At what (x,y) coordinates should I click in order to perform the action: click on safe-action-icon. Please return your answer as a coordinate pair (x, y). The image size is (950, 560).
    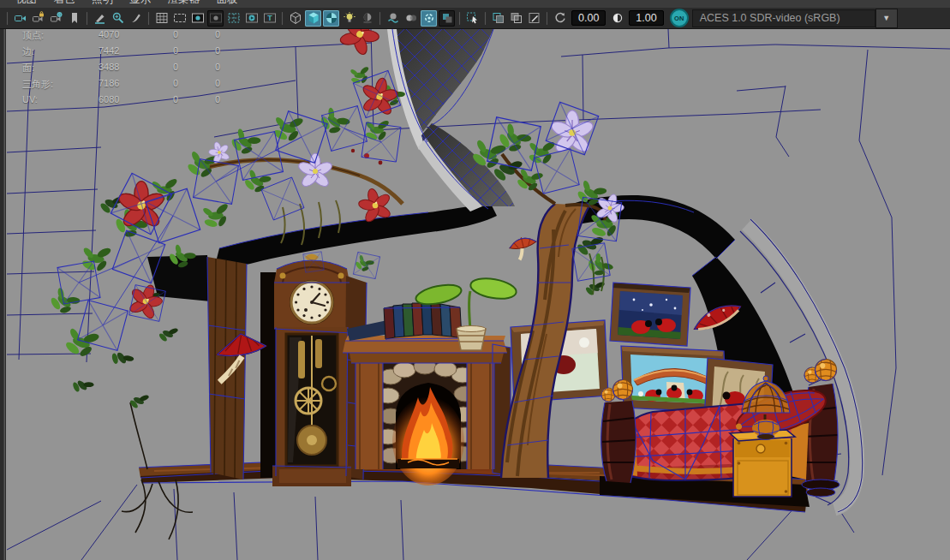
    Looking at the image, I should click on (252, 19).